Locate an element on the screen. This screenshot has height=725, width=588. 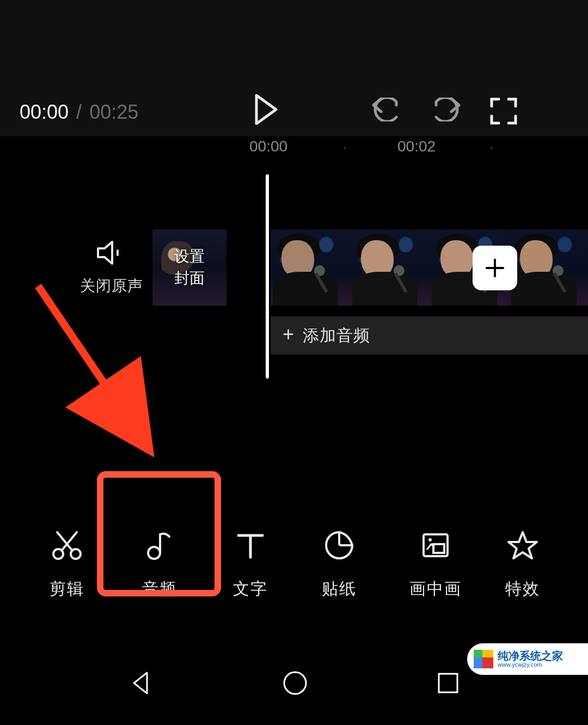
set-cover-button: 设置 封面 is located at coordinates (189, 267).